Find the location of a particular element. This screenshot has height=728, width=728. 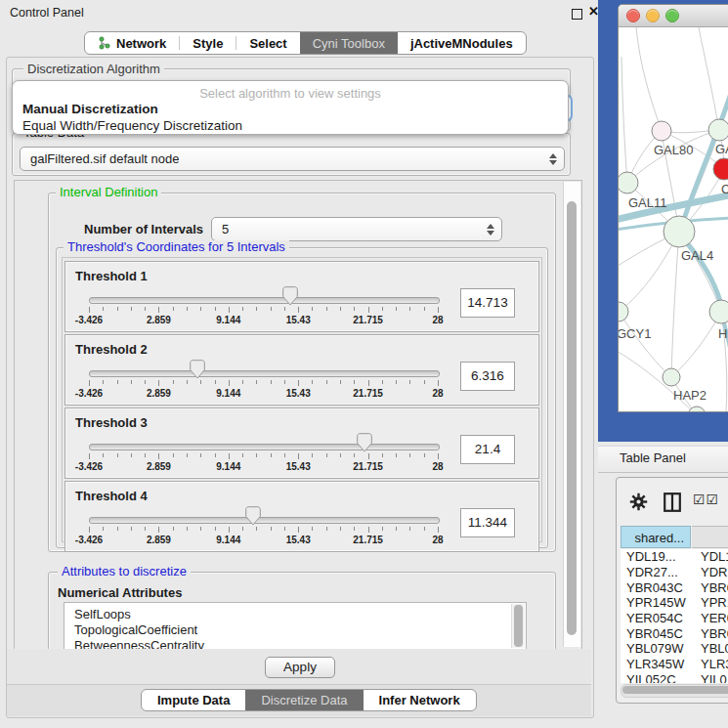

threshold-2-slider-track is located at coordinates (264, 373).